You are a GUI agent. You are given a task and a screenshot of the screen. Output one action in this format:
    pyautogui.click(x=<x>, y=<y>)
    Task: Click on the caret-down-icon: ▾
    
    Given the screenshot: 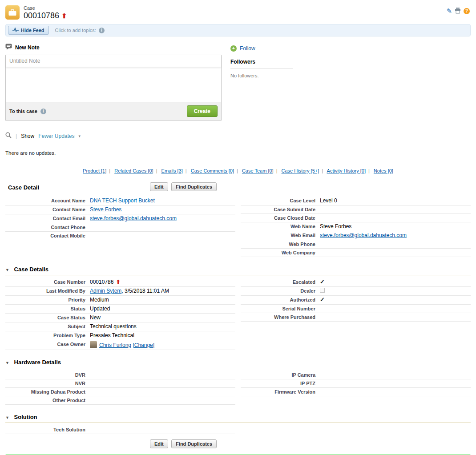 What is the action you would take?
    pyautogui.click(x=80, y=136)
    